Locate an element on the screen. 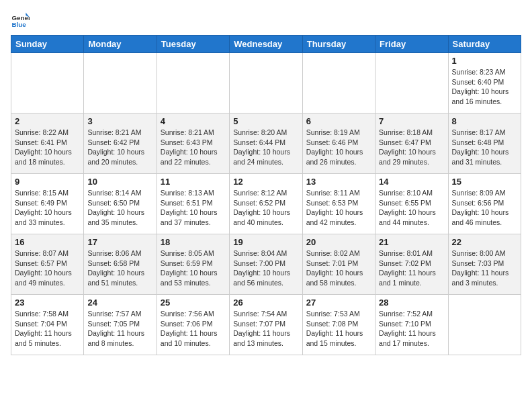 The image size is (532, 411). day-number: 21 is located at coordinates (411, 242).